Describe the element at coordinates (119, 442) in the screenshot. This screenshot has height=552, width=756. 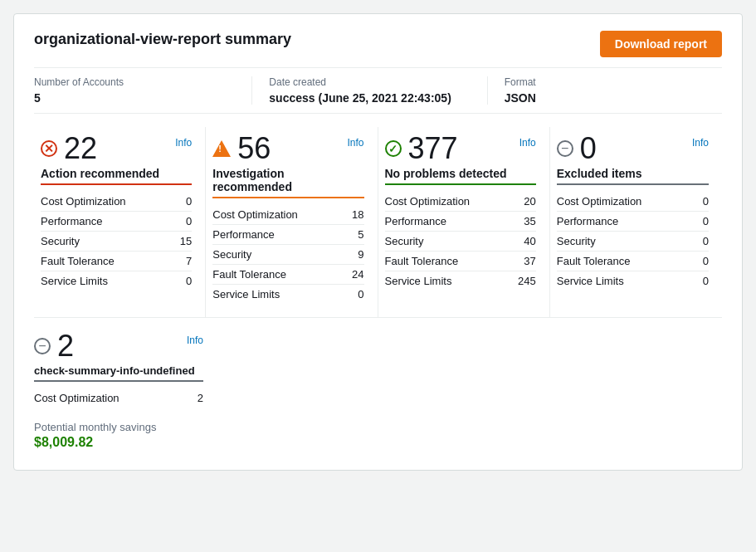
I see `savings-value: $8,009.82` at that location.